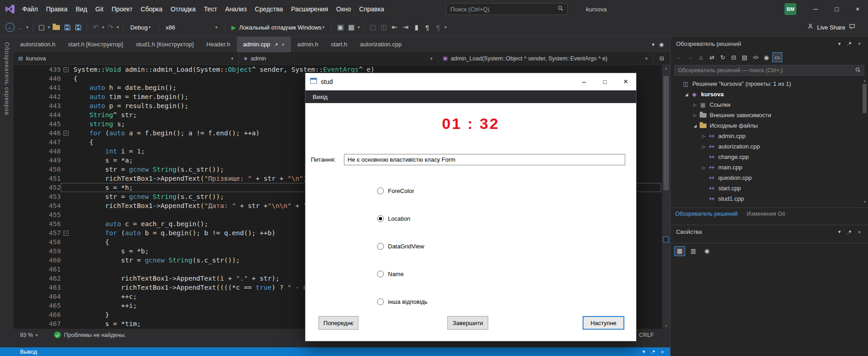 This screenshot has width=868, height=356. I want to click on tree-item: ◢Исходные файлы, so click(770, 125).